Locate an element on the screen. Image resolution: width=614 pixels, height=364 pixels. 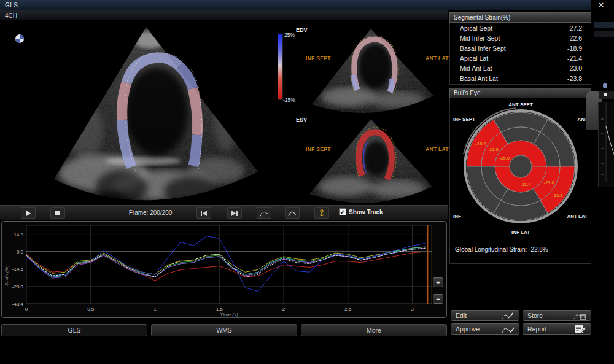
segment-value: -27.2 is located at coordinates (575, 28).